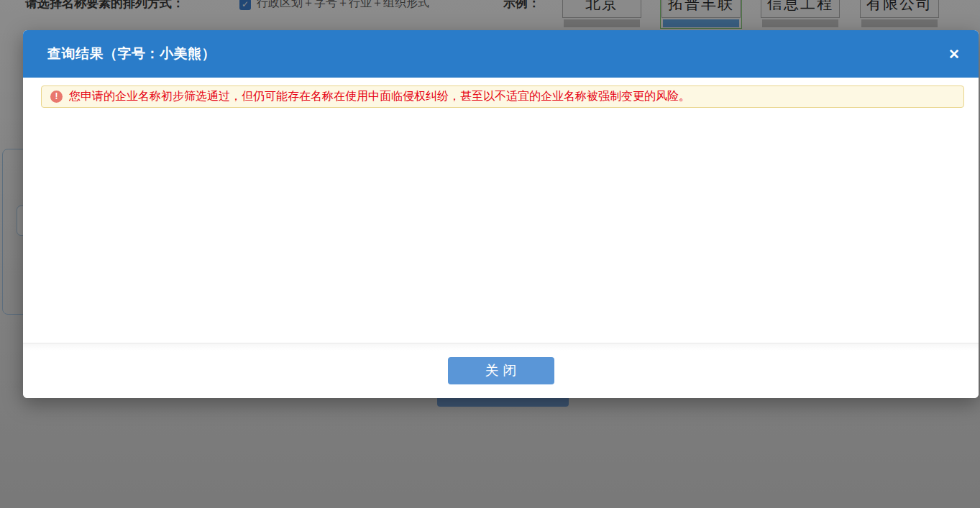 The image size is (980, 508). I want to click on dialog-header: 查询结果（字号：小美熊） ✕, so click(500, 54).